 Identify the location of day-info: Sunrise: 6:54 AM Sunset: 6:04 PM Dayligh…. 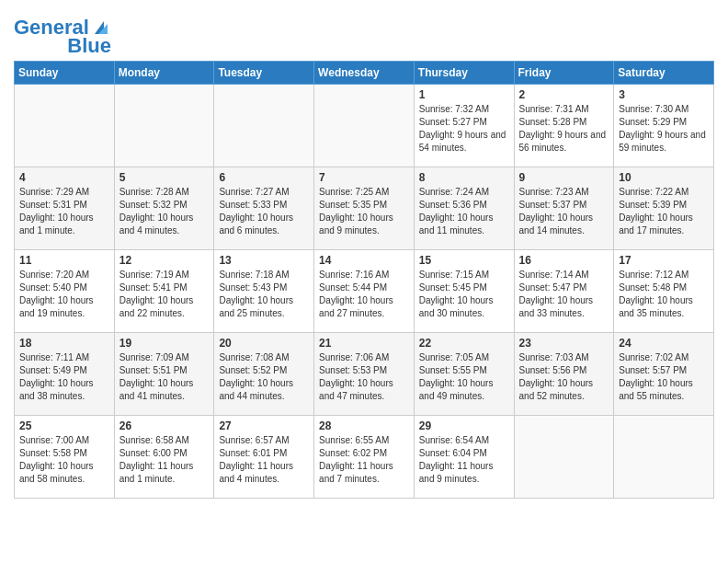
(464, 460).